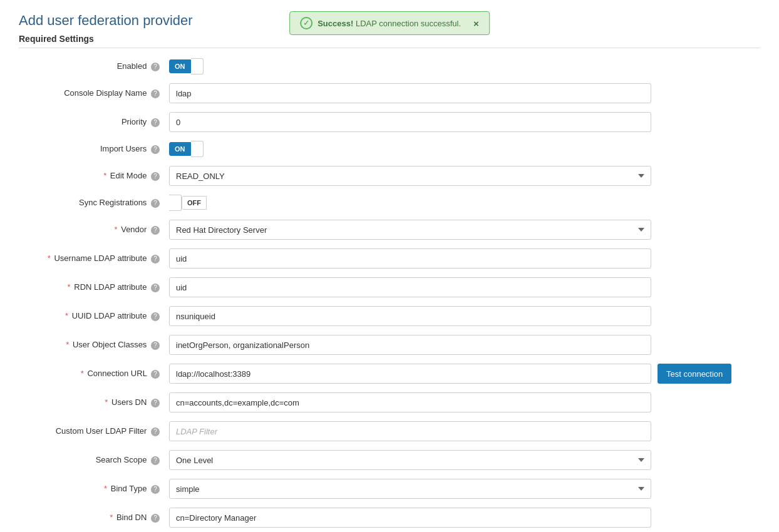 This screenshot has width=779, height=532. Describe the element at coordinates (94, 149) in the screenshot. I see `import-users-label: Import Users ?` at that location.